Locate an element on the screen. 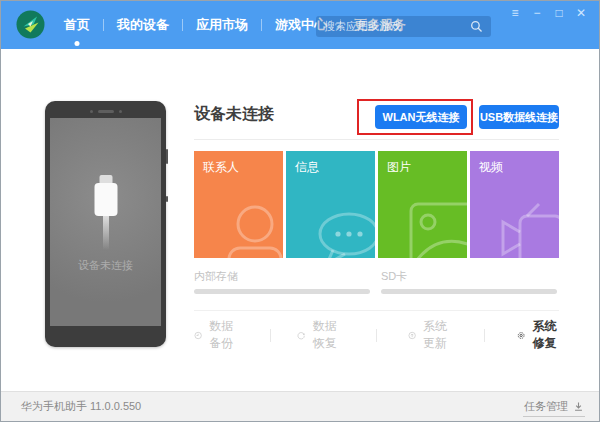  action-label: 系统修复 is located at coordinates (546, 335).